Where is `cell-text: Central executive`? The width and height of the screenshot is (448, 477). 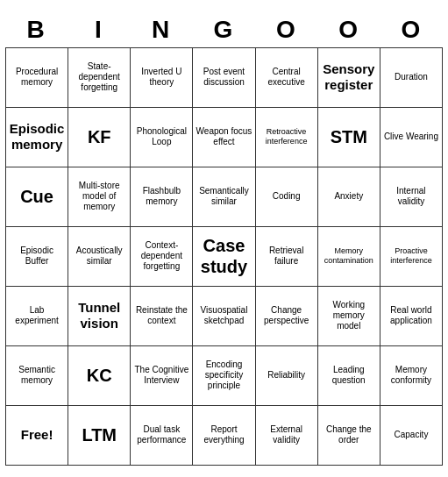
cell-text: Central executive is located at coordinates (287, 77).